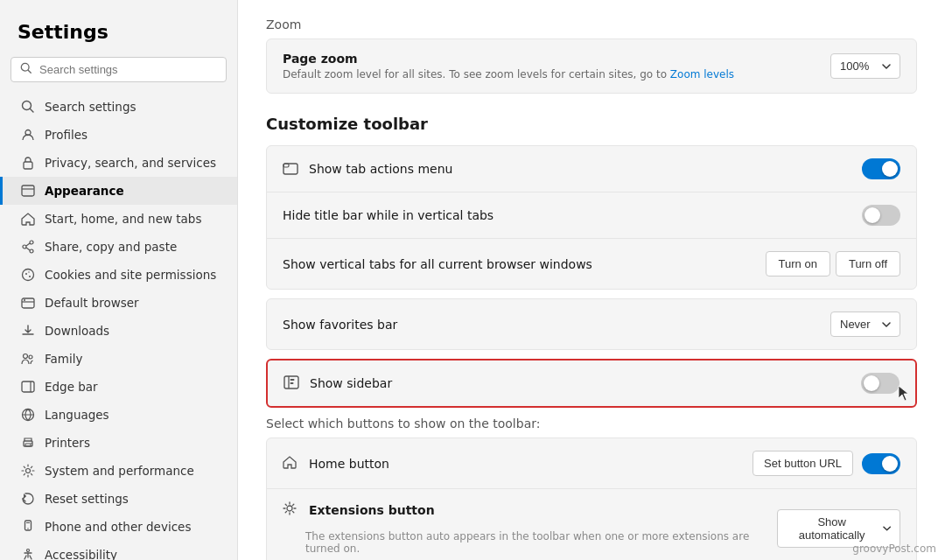 The image size is (945, 560). Describe the element at coordinates (117, 527) in the screenshot. I see `sidebar-item-label-phone: Phone and other devices` at that location.